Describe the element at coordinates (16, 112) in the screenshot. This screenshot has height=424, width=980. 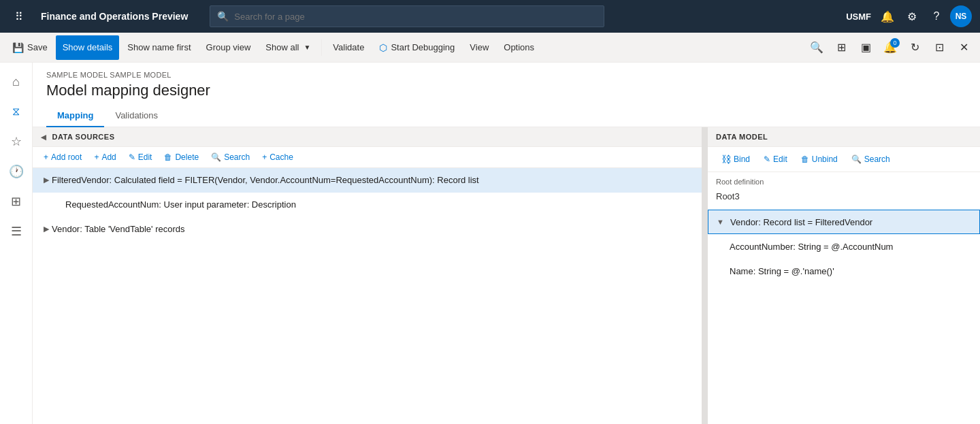
I see `sidebar-filter-icon: ⧖` at that location.